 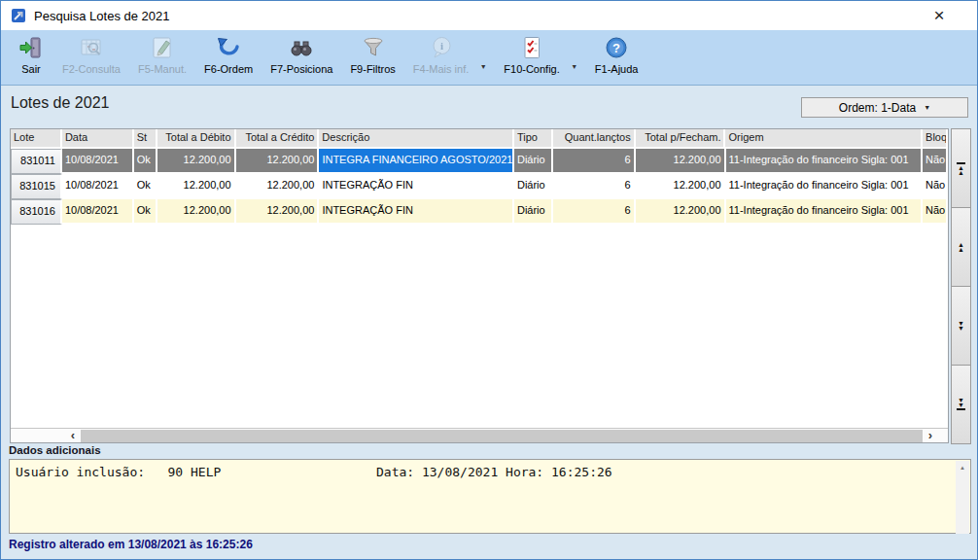 What do you see at coordinates (98, 139) in the screenshot?
I see `column-header-data: Data` at bounding box center [98, 139].